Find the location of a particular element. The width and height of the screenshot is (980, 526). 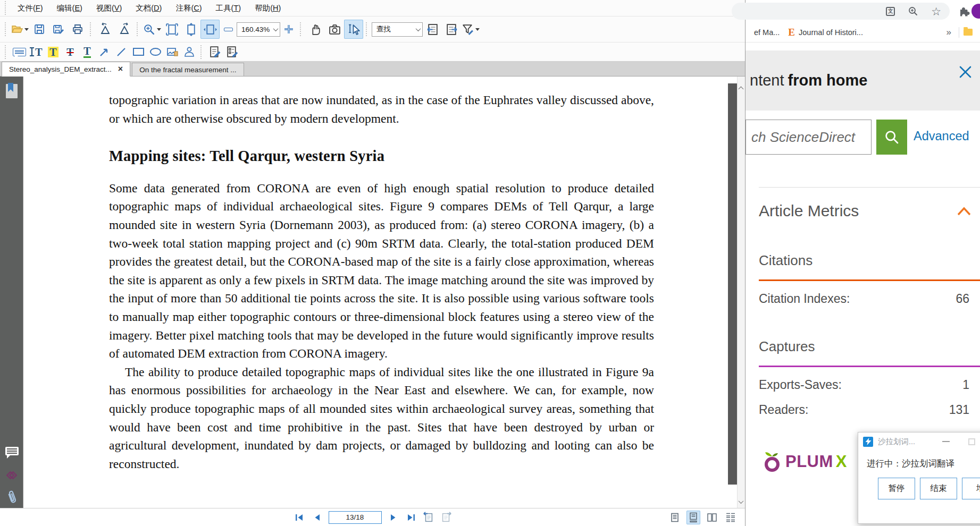

next-page-button is located at coordinates (393, 517).